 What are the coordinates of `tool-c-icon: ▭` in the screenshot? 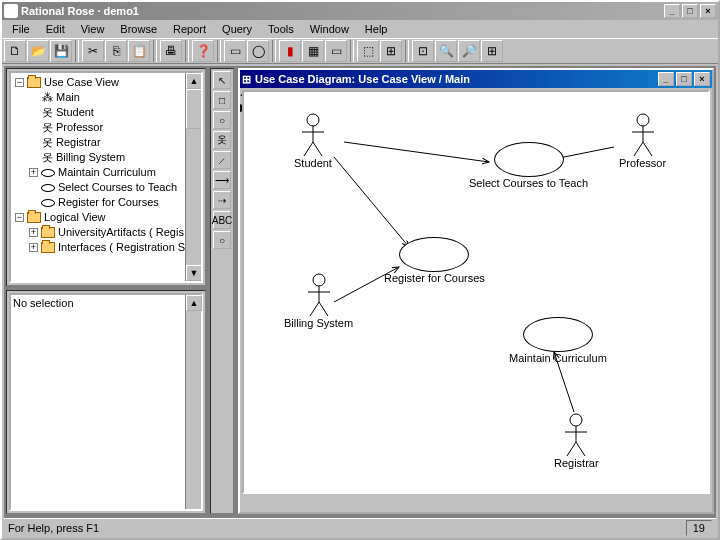 It's located at (336, 51).